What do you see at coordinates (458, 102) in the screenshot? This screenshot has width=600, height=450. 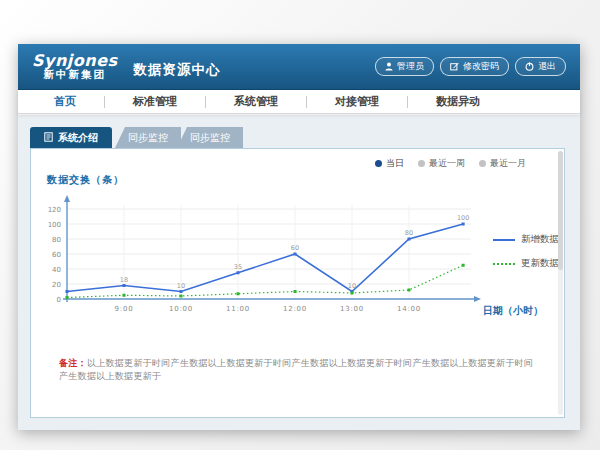 I see `nav-item-data-change: 数据异动` at bounding box center [458, 102].